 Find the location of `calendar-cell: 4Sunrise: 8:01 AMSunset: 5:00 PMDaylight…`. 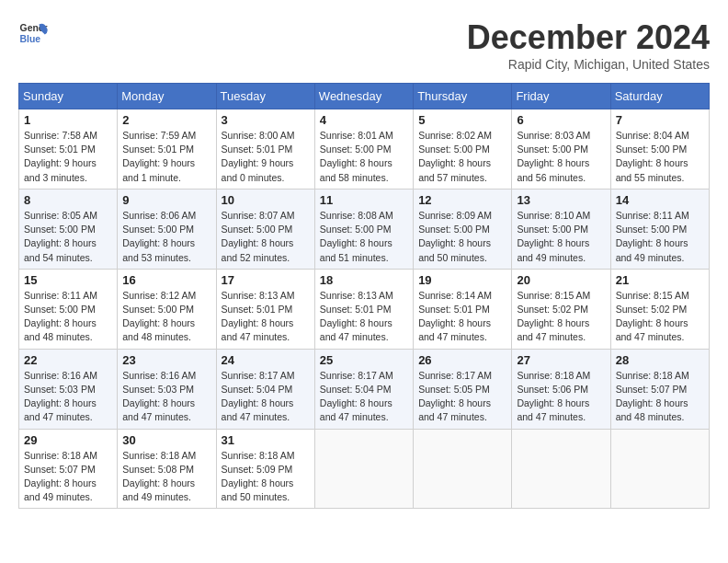

calendar-cell: 4Sunrise: 8:01 AMSunset: 5:00 PMDaylight… is located at coordinates (364, 149).